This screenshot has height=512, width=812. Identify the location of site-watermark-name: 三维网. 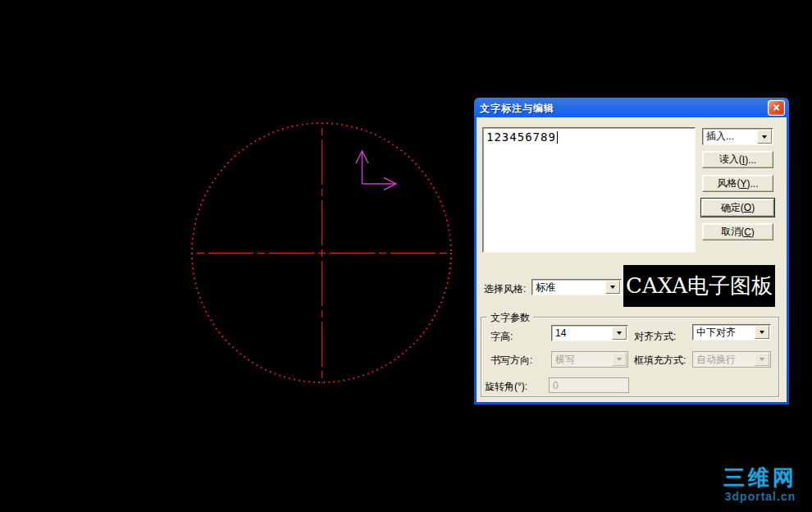
(760, 478).